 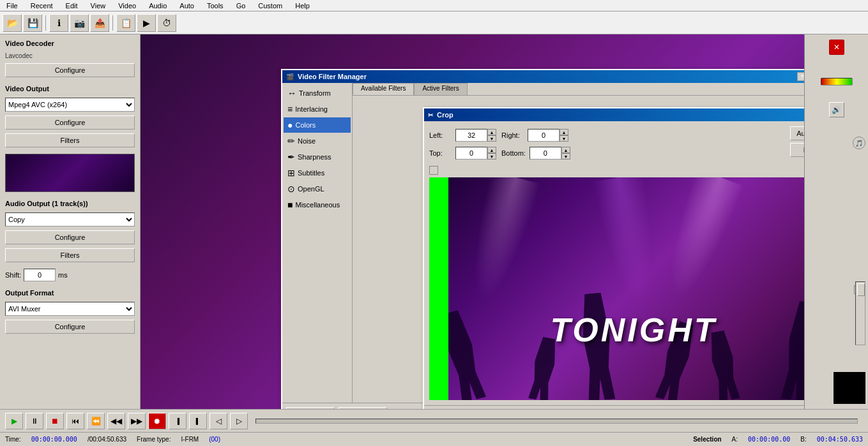 What do you see at coordinates (564, 132) in the screenshot?
I see `crop-right-up: ▲` at bounding box center [564, 132].